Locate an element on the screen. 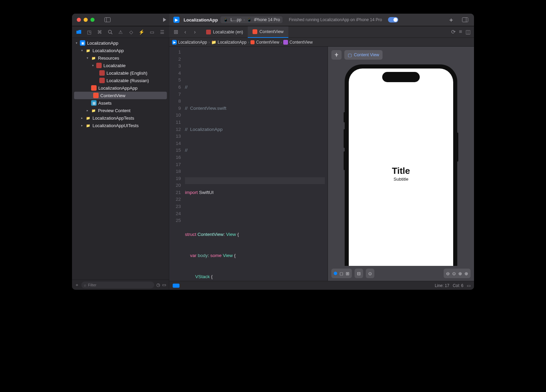 The image size is (546, 392). struct-icon is located at coordinates (286, 42).